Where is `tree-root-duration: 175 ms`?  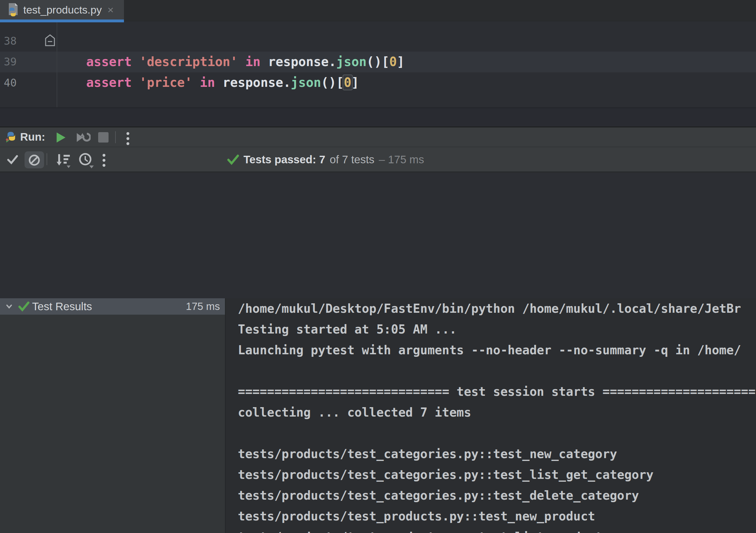
tree-root-duration: 175 ms is located at coordinates (203, 306).